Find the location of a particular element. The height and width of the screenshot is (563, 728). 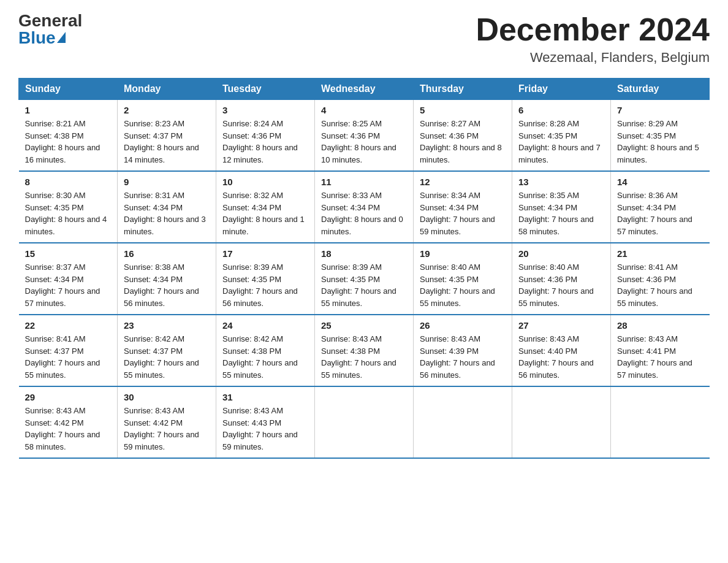

header-saturday: Saturday is located at coordinates (661, 90).